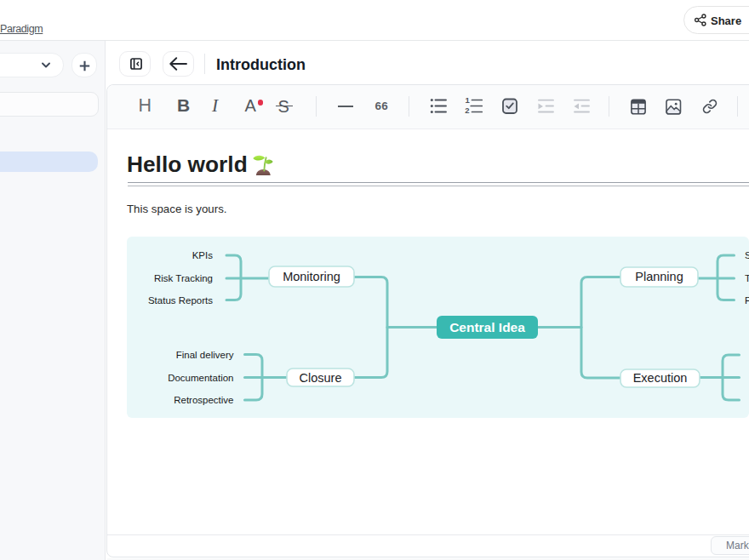 The image size is (749, 560). What do you see at coordinates (747, 300) in the screenshot?
I see `svg-text: Phases` at bounding box center [747, 300].